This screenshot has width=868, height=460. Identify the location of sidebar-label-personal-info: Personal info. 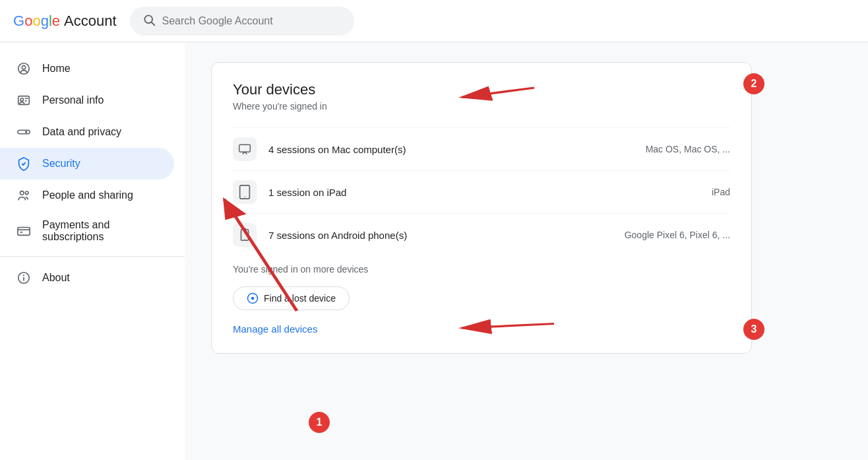
(73, 100).